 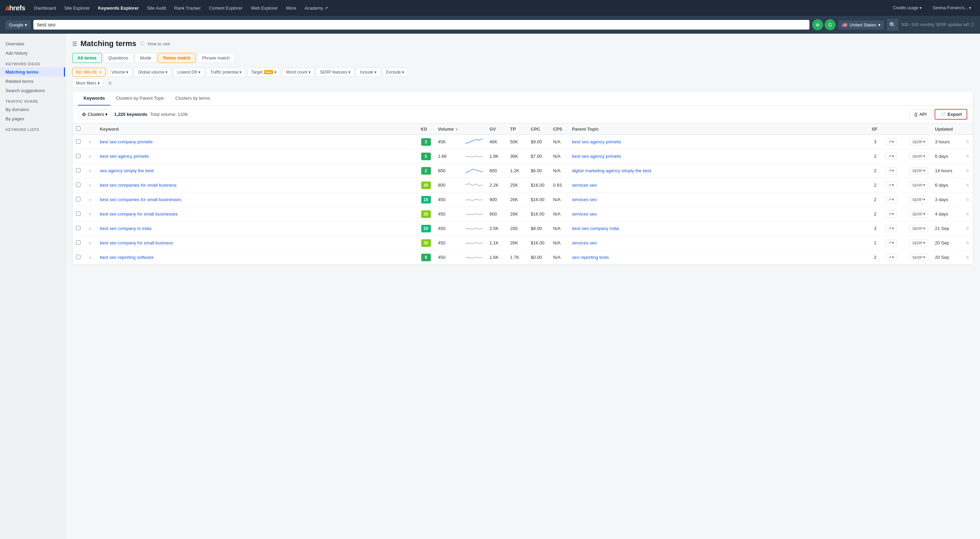 What do you see at coordinates (33, 81) in the screenshot?
I see `sidebar-item-related-terms: Related terms` at bounding box center [33, 81].